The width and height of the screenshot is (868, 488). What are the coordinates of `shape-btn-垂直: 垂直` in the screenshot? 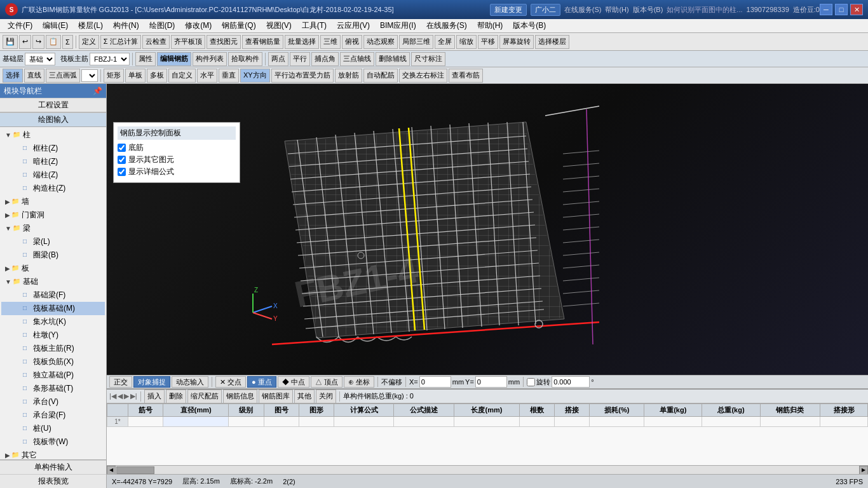 It's located at (229, 76).